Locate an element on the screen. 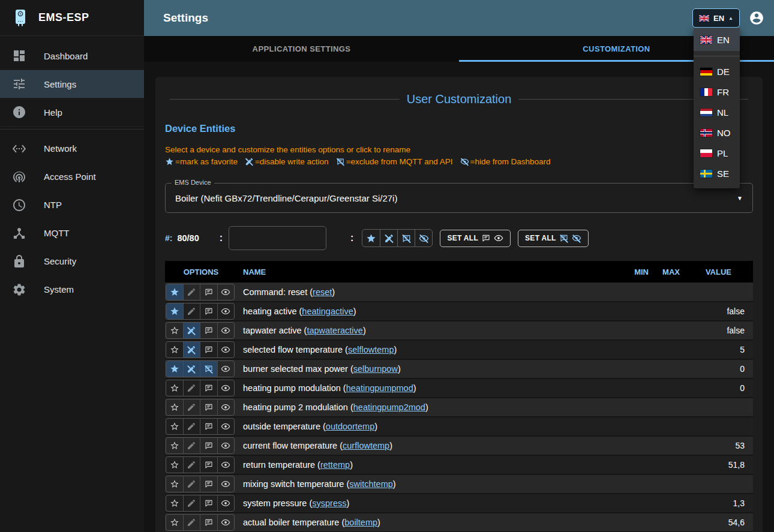 The height and width of the screenshot is (532, 774). entity-link: tapwateractive is located at coordinates (335, 330).